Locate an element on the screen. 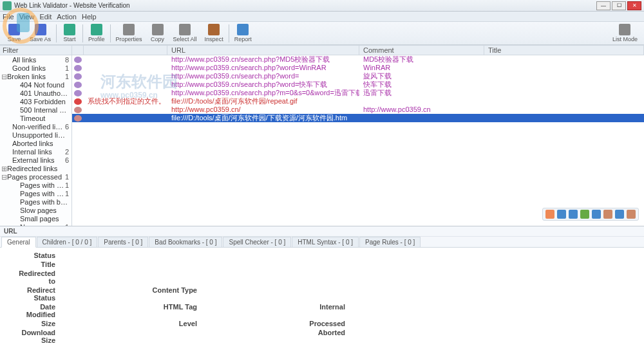  detail-value: Aborted is located at coordinates (307, 336).